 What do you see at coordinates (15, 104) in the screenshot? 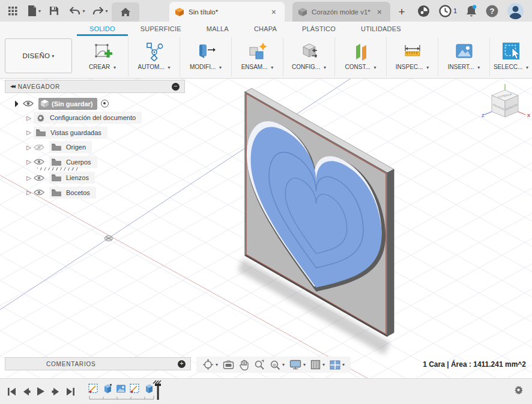
I see `expanded-arrow-icon` at bounding box center [15, 104].